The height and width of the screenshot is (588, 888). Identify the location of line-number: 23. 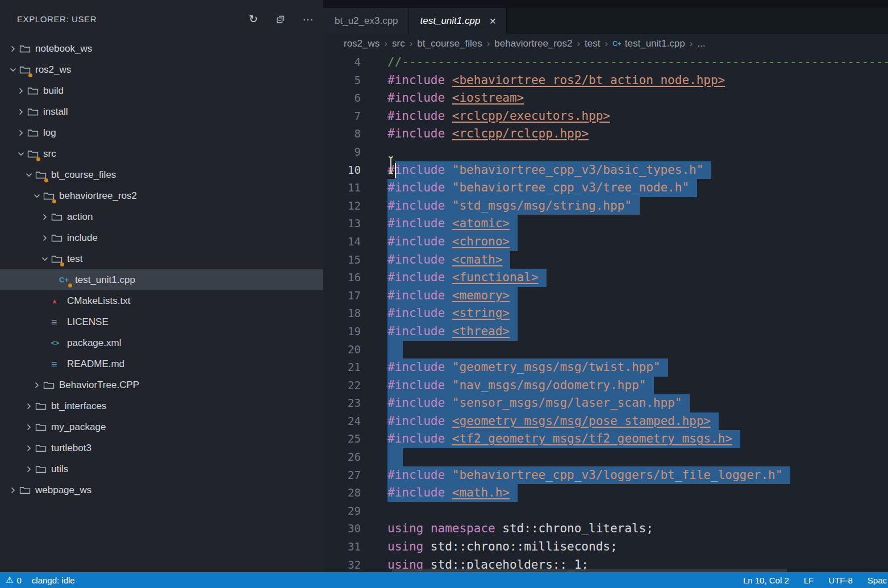
(349, 403).